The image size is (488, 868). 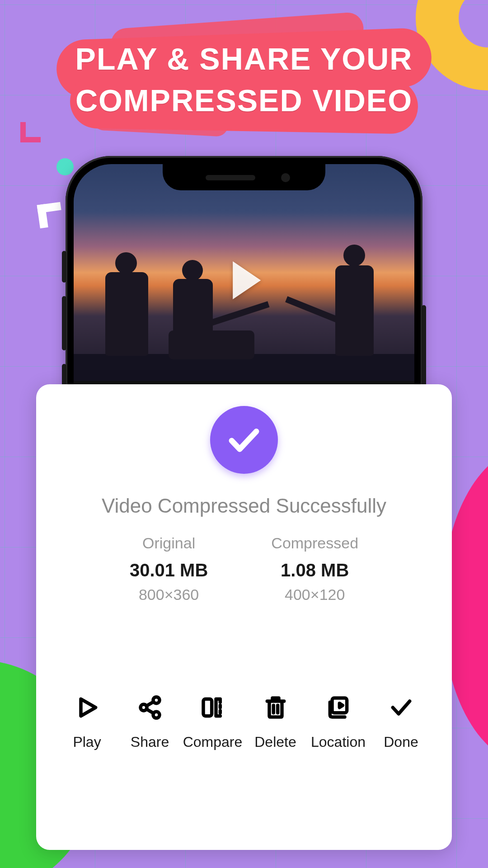 I want to click on action-row: Play Share Compare Delete, so click(x=244, y=722).